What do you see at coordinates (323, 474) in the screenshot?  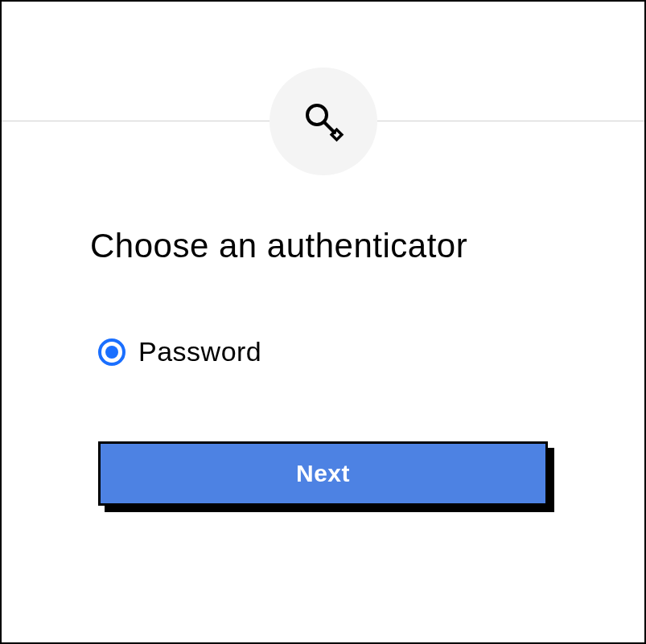 I see `next-button-label: Next` at bounding box center [323, 474].